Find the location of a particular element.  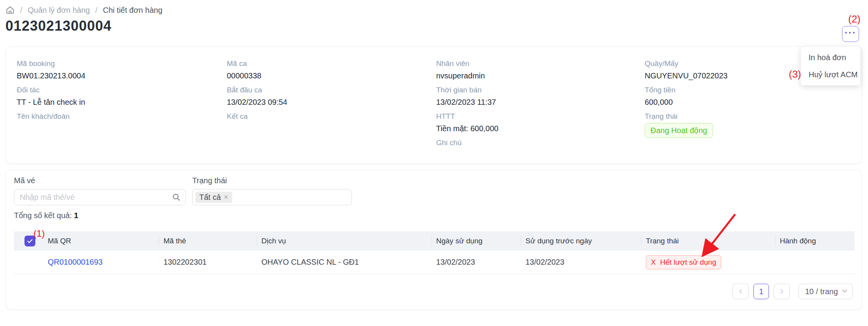

cell-use-date: 13/02/2023 is located at coordinates (476, 262).